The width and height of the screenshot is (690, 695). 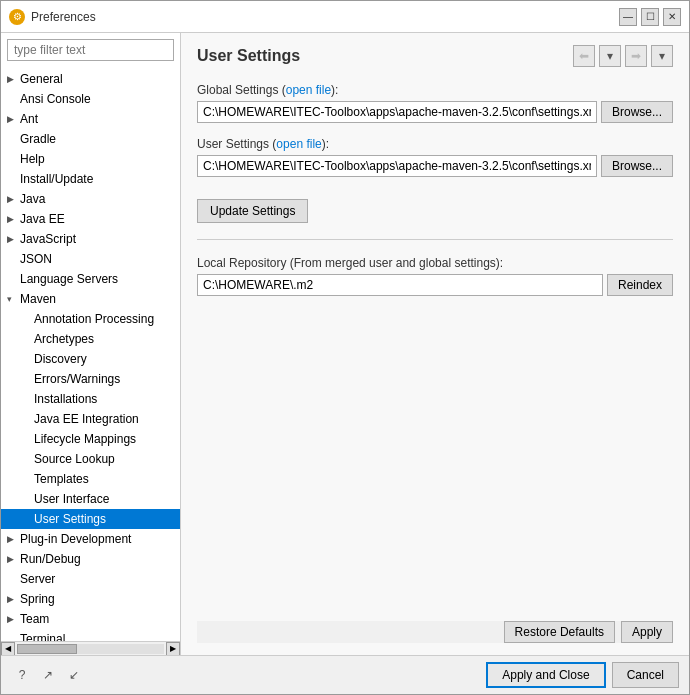 I want to click on tree-item-discovery: Discovery, so click(x=90, y=359).